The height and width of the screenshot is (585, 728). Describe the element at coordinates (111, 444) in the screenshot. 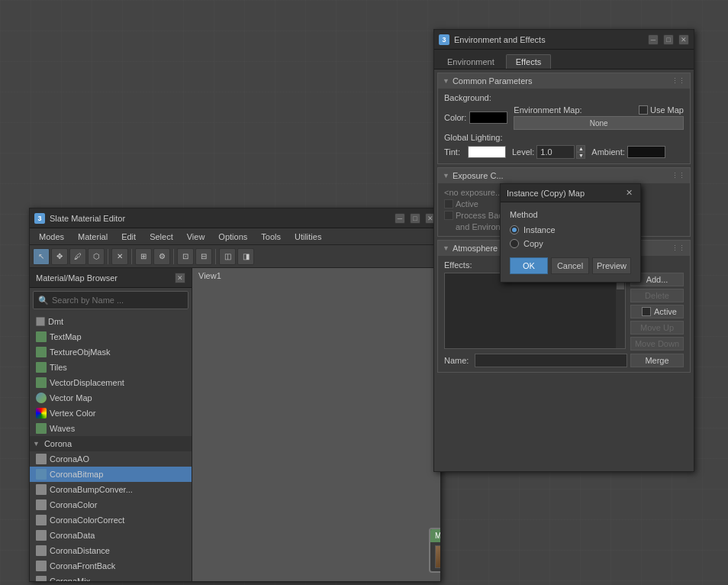

I see `section-corona: ▼ Corona` at that location.